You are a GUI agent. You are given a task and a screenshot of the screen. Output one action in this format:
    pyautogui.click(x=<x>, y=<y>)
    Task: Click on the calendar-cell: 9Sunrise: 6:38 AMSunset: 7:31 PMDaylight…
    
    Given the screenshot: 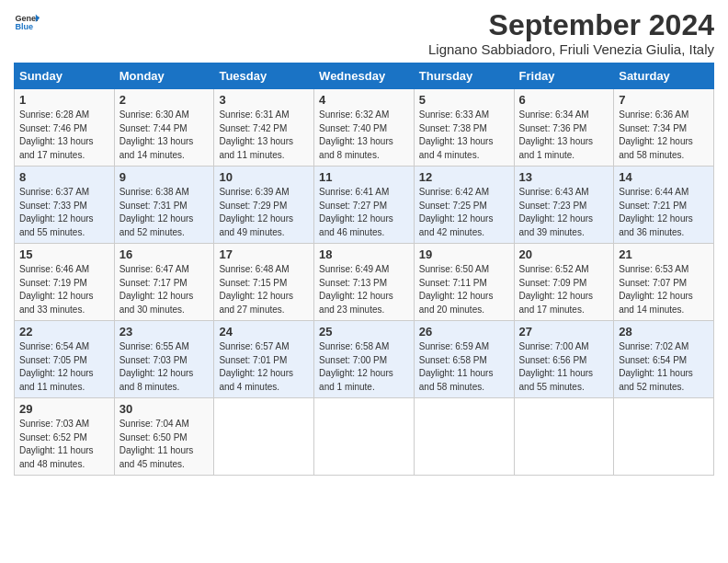 What is the action you would take?
    pyautogui.click(x=164, y=205)
    